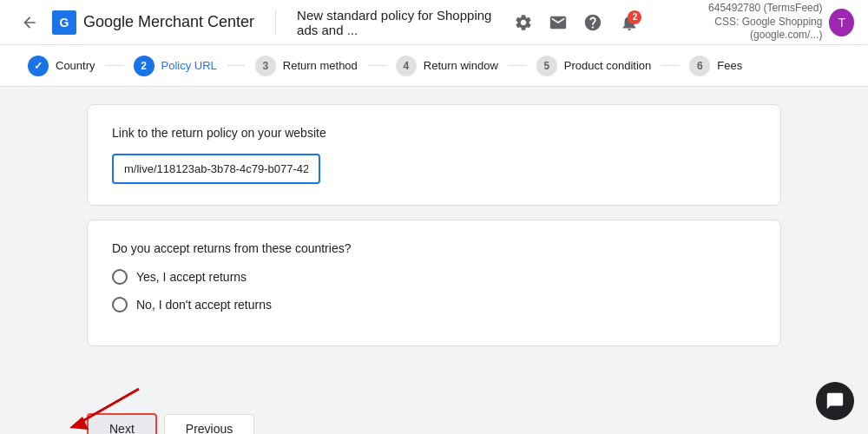 This screenshot has width=868, height=434. Describe the element at coordinates (434, 133) in the screenshot. I see `policy-url-card-title: Link to the return policy on your websit…` at that location.